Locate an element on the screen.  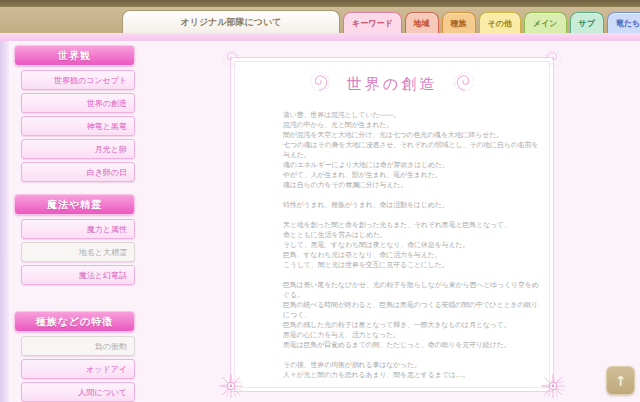
tab-main: メイン is located at coordinates (546, 22).